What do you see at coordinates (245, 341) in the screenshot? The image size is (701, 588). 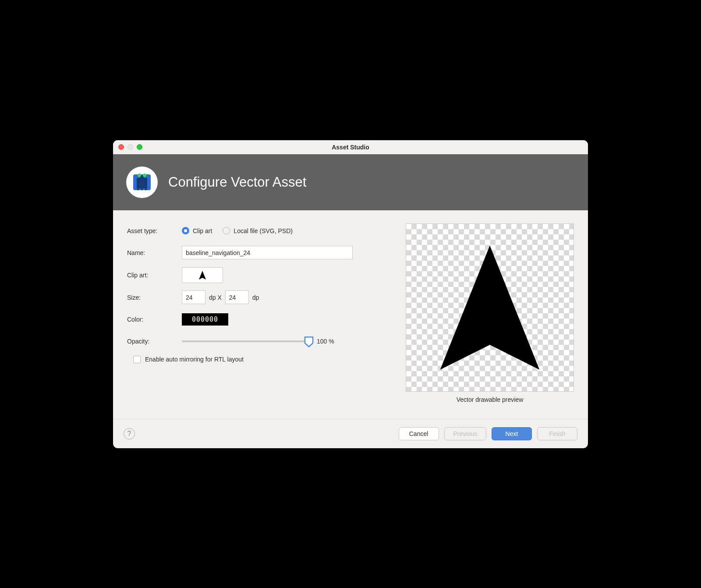 I see `opacity-slider` at bounding box center [245, 341].